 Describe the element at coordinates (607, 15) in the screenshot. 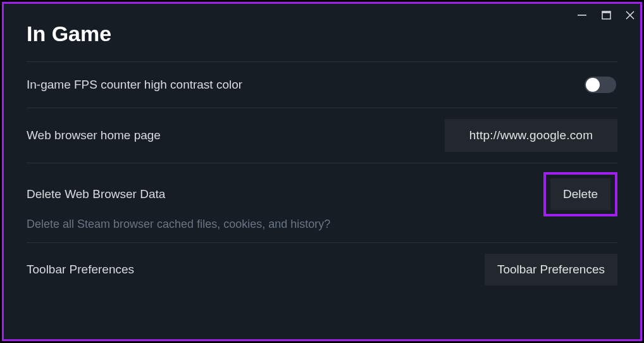

I see `window-controls` at that location.